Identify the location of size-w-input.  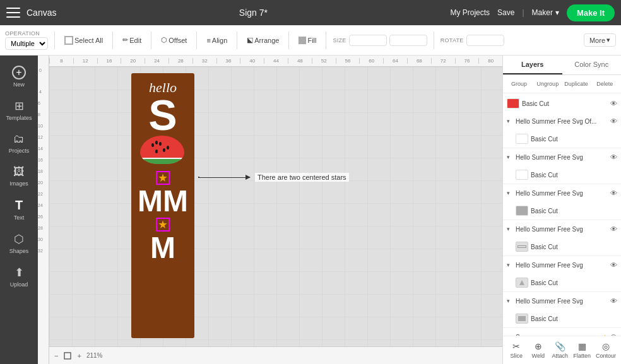
(368, 40).